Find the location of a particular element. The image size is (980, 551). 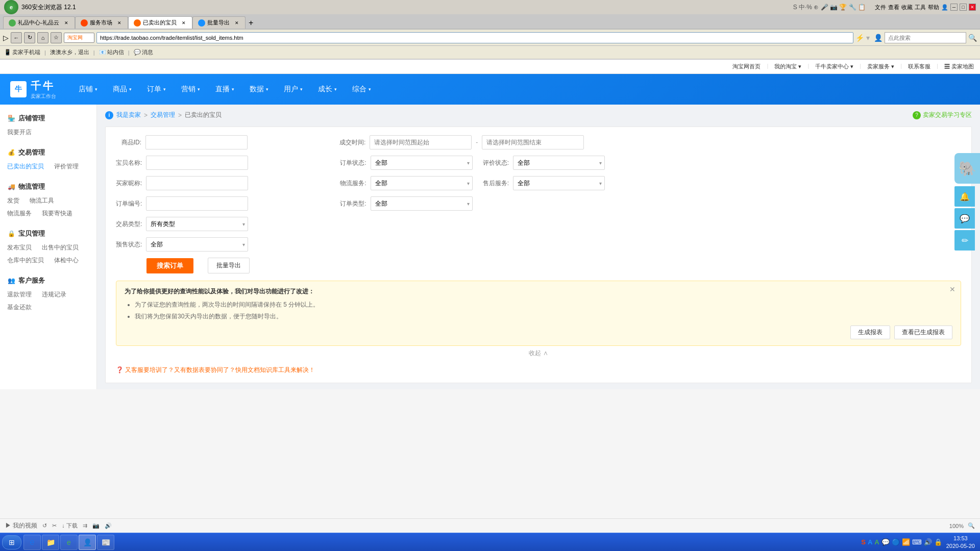

download-icon: ↓ 下载 is located at coordinates (69, 525).